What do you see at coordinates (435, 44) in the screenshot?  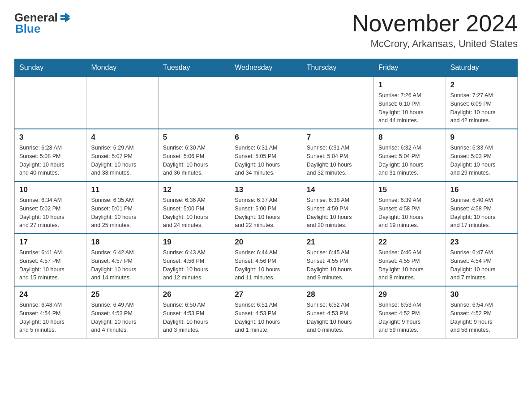 I see `calendar-subtitle: McCrory, Arkansas, United States` at bounding box center [435, 44].